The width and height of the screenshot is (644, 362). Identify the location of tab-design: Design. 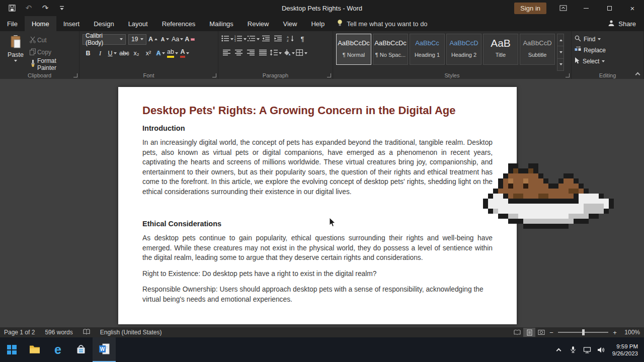
(104, 24).